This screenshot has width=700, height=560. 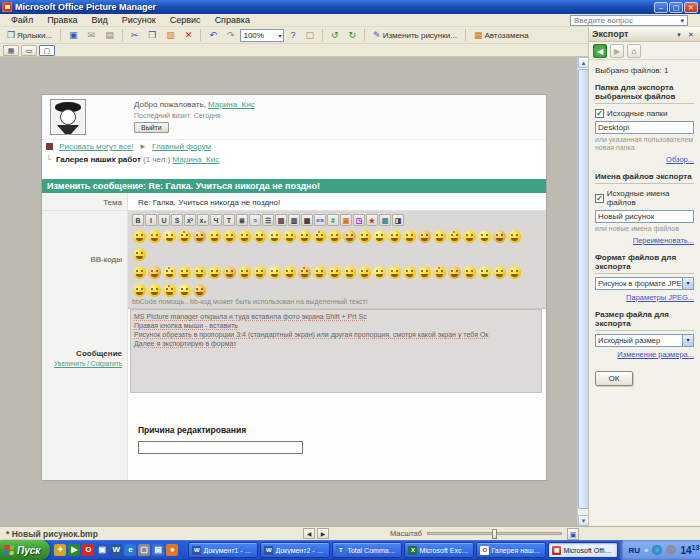 What do you see at coordinates (691, 34) in the screenshot?
I see `pane-close-icon: ✕` at bounding box center [691, 34].